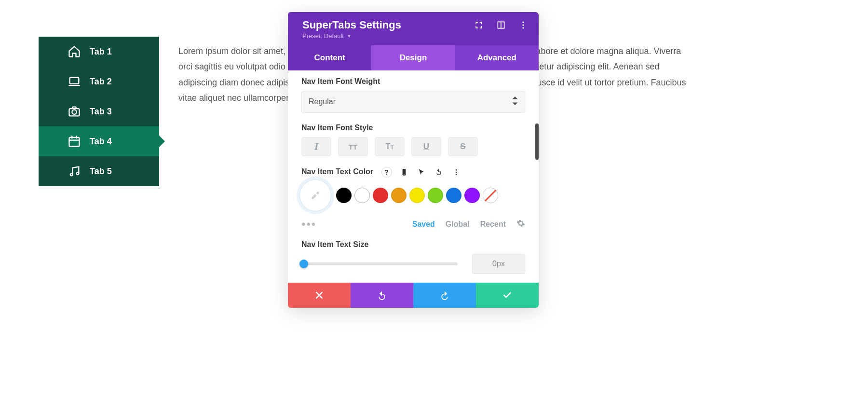 Image resolution: width=868 pixels, height=397 pixels. Describe the element at coordinates (382, 295) in the screenshot. I see `undo-button` at that location.